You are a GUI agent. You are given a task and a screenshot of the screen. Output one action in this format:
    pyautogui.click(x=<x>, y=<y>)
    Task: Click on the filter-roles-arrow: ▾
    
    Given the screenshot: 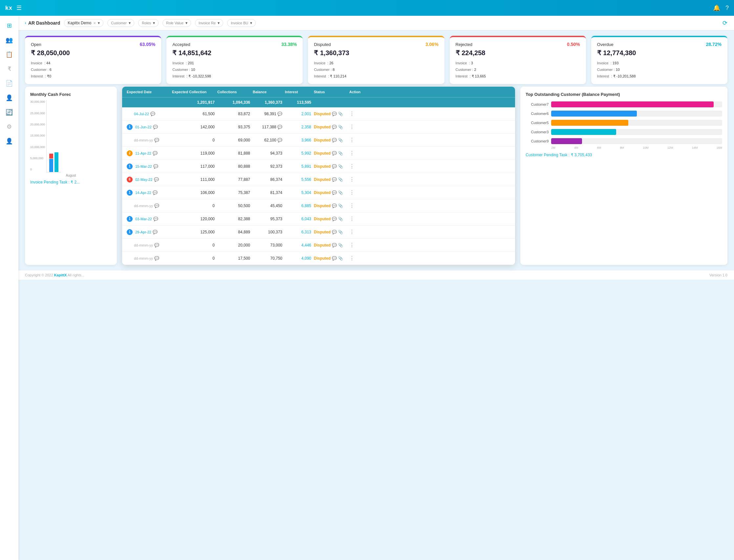 What is the action you would take?
    pyautogui.click(x=154, y=23)
    